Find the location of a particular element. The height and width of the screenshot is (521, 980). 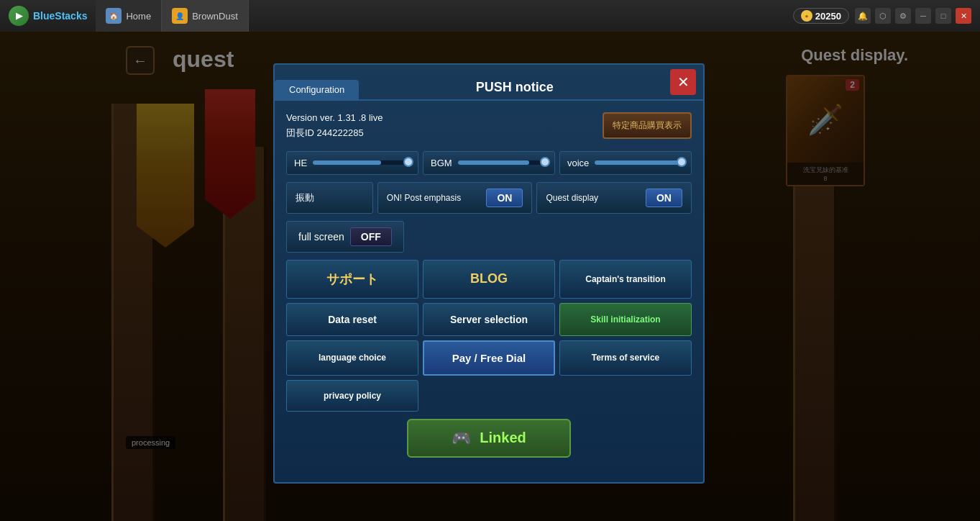

voice-fill is located at coordinates (637, 163).